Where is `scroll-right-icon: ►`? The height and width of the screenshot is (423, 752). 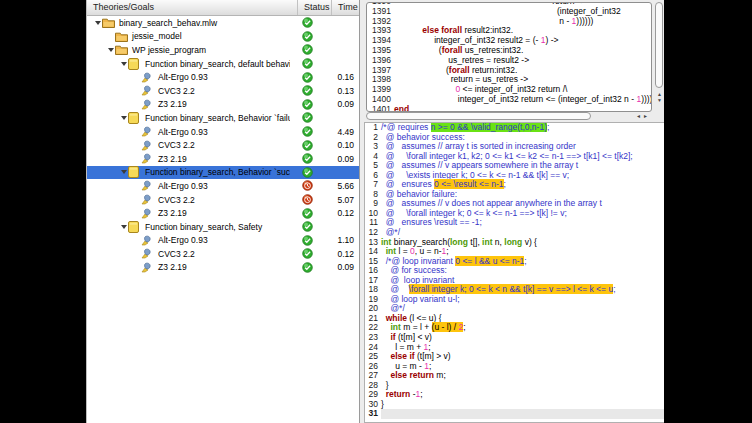
scroll-right-icon: ► is located at coordinates (646, 116).